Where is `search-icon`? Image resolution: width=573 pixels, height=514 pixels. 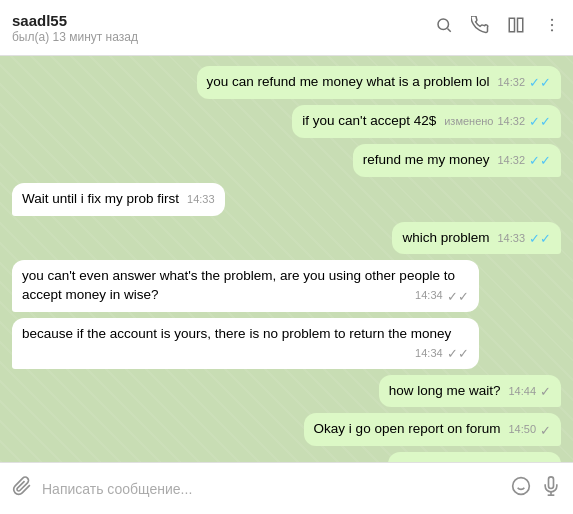 search-icon is located at coordinates (444, 28).